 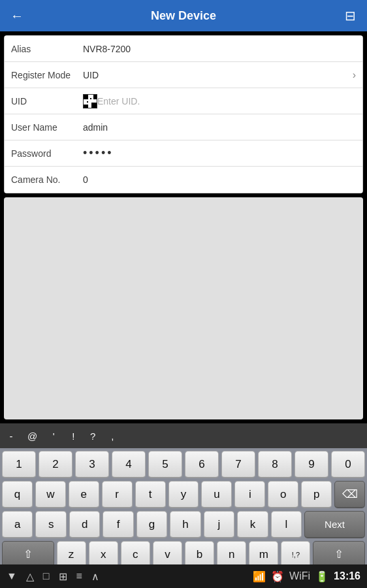 What do you see at coordinates (307, 576) in the screenshot?
I see `status-right: 📶 ⏰ WiFi 🔋 13:16` at bounding box center [307, 576].